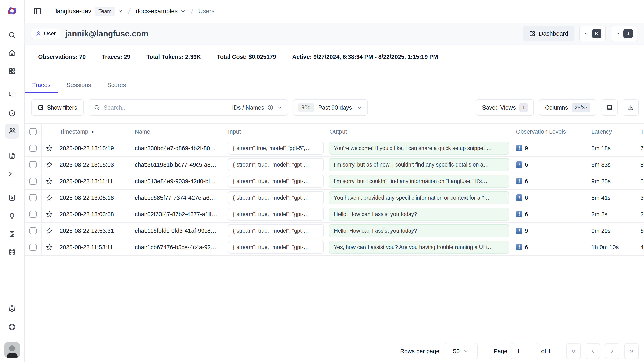 The width and height of the screenshot is (644, 362). Describe the element at coordinates (206, 12) in the screenshot. I see `breadcrumb-current-page: Users` at that location.